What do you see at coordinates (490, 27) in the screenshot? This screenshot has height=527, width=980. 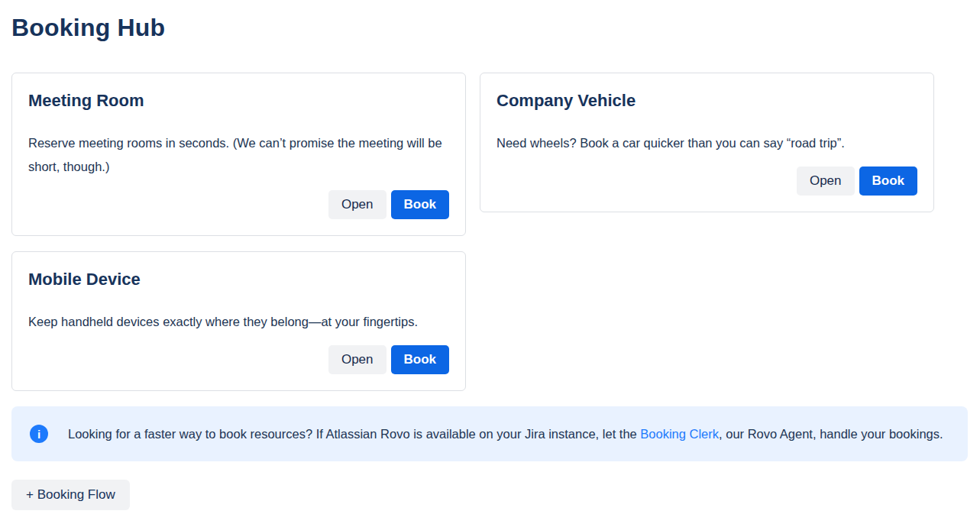 I see `page-title: Booking Hub` at bounding box center [490, 27].